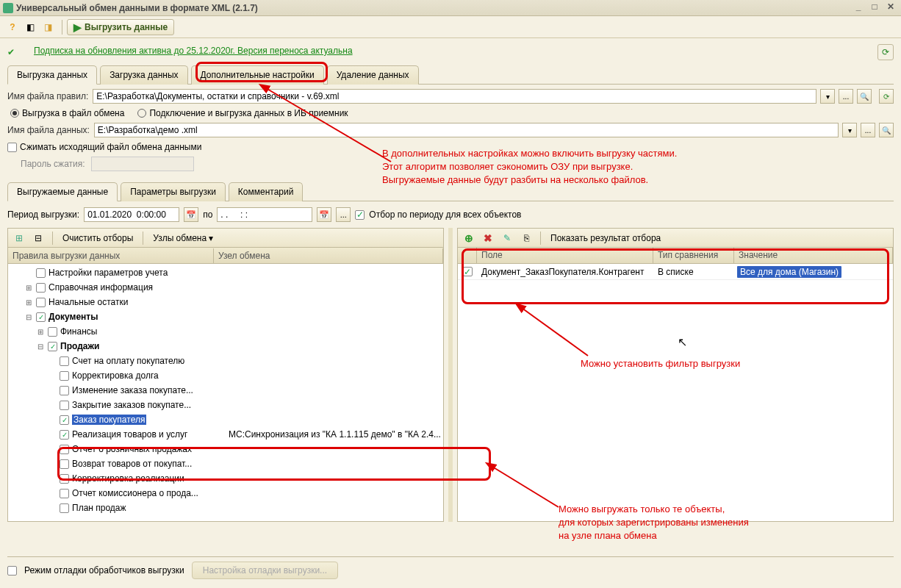 Image resolution: width=901 pixels, height=588 pixels. What do you see at coordinates (12, 27) in the screenshot?
I see `help-icon: ?` at bounding box center [12, 27].